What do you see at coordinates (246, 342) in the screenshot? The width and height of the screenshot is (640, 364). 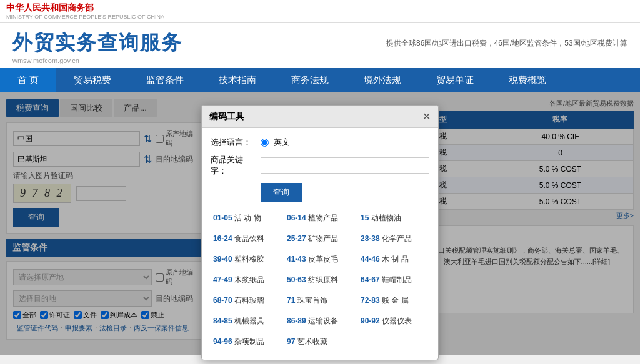 I see `code-grid-item: 94-96 杂项制品` at bounding box center [246, 342].